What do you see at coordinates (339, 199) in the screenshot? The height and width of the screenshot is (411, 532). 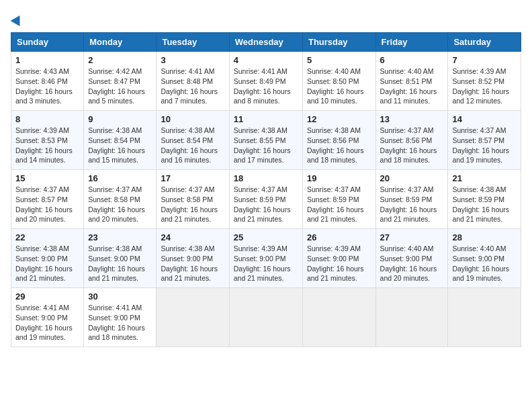 I see `calendar-day-cell: 19Sunrise: 4:37 AMSunset: 8:59 PMDayligh…` at bounding box center [339, 199].